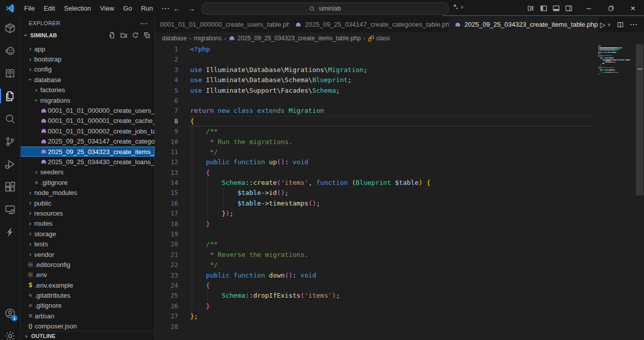 The image size is (644, 340). I want to click on book-icon, so click(10, 74).